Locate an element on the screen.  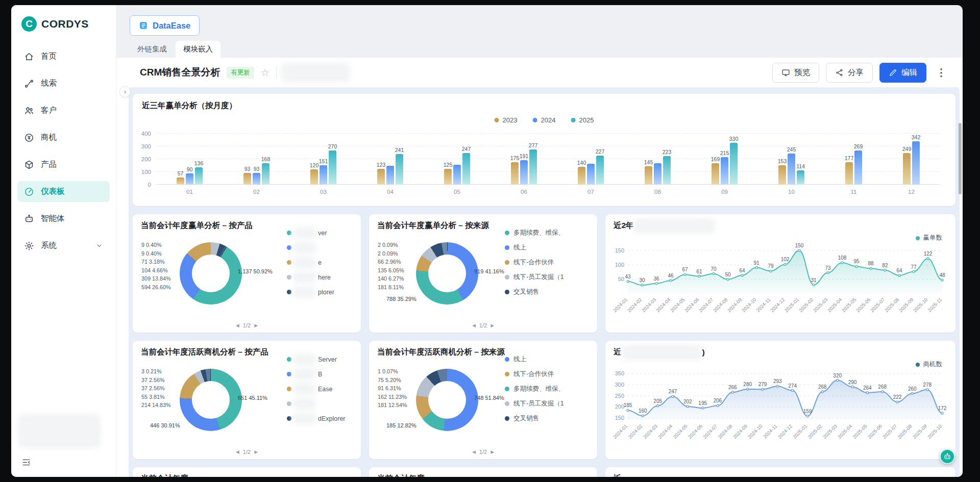
sidebar-item-agent: 智能体 is located at coordinates (63, 218).